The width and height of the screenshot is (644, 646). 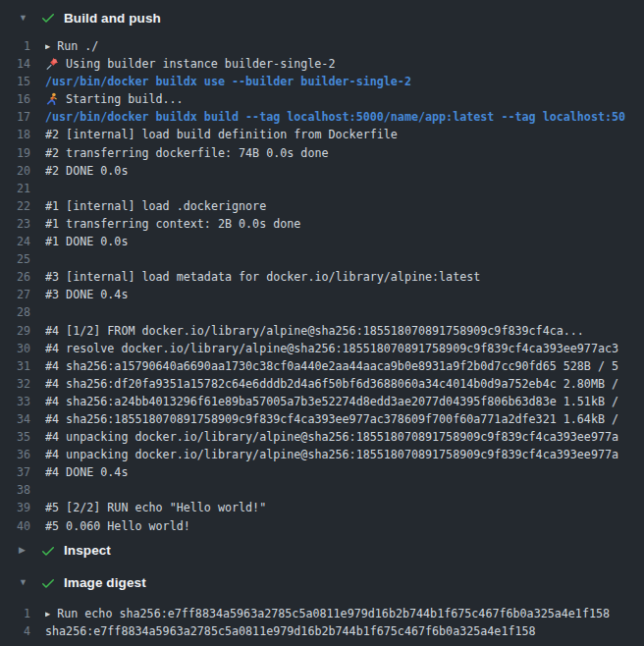 What do you see at coordinates (23, 224) in the screenshot?
I see `line-number-link: 23` at bounding box center [23, 224].